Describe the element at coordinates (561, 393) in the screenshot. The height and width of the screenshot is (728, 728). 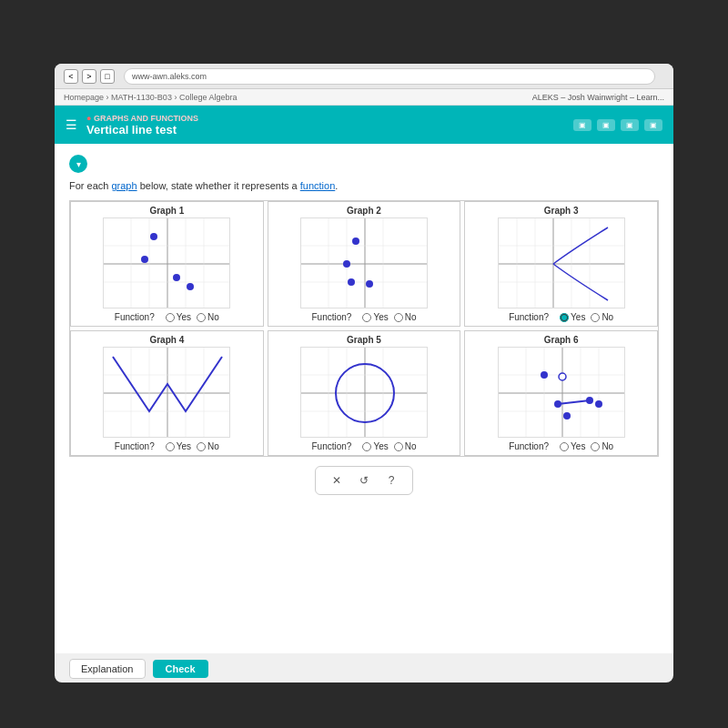
I see `graph-cell-6: Graph 6` at that location.